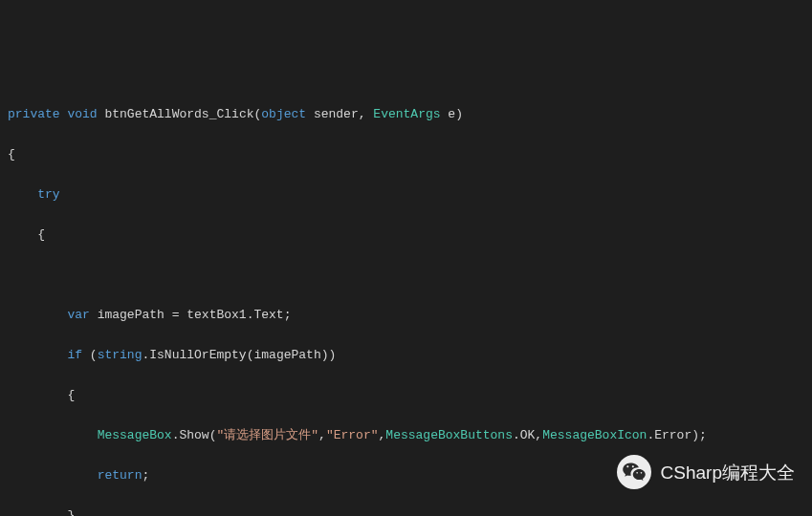  What do you see at coordinates (406, 275) in the screenshot?
I see `code-line` at bounding box center [406, 275].